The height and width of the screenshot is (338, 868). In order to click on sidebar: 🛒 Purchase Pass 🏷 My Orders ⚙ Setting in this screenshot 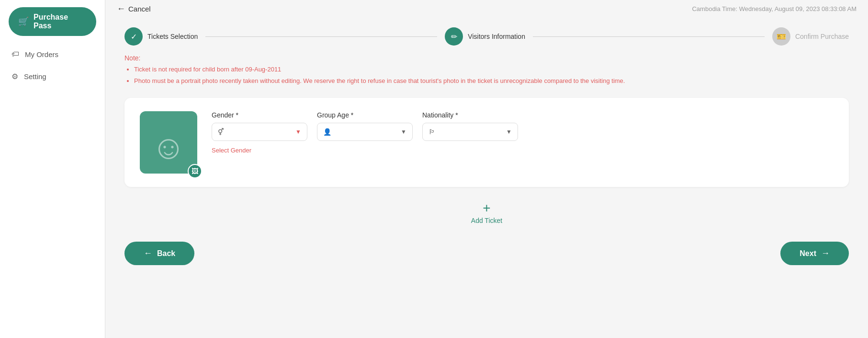, I will do `click(53, 169)`.